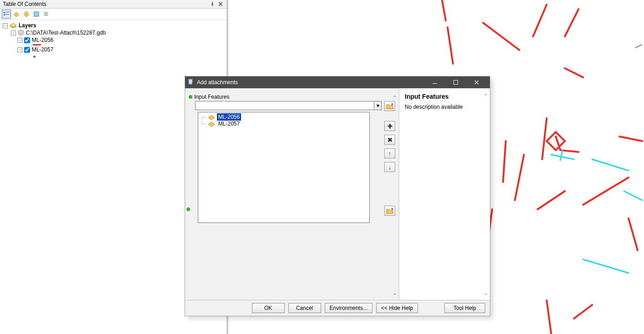  What do you see at coordinates (212, 4) in the screenshot?
I see `pin-icon` at bounding box center [212, 4].